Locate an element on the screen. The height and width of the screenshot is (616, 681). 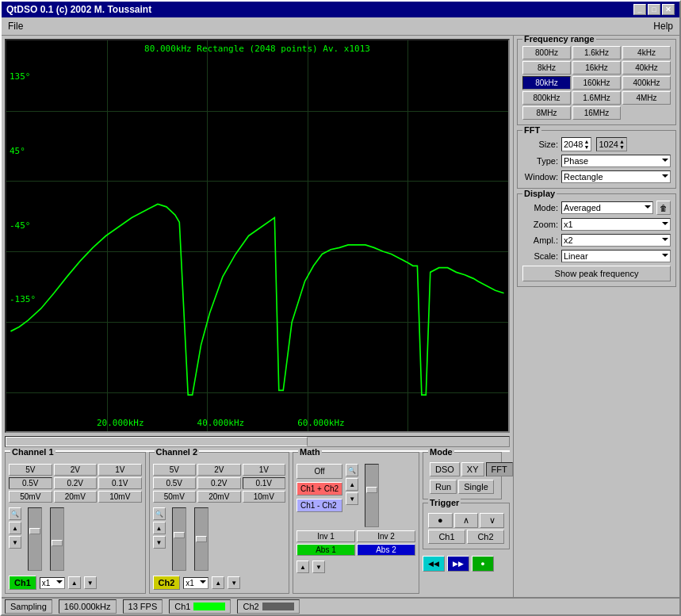
freq-16k: 16kHz is located at coordinates (596, 68).